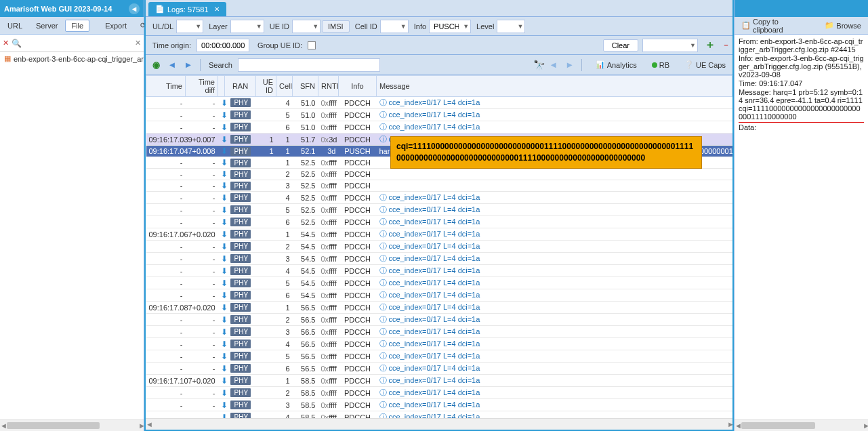 This screenshot has height=431, width=868. I want to click on col-tdiff: Time diff, so click(202, 87).